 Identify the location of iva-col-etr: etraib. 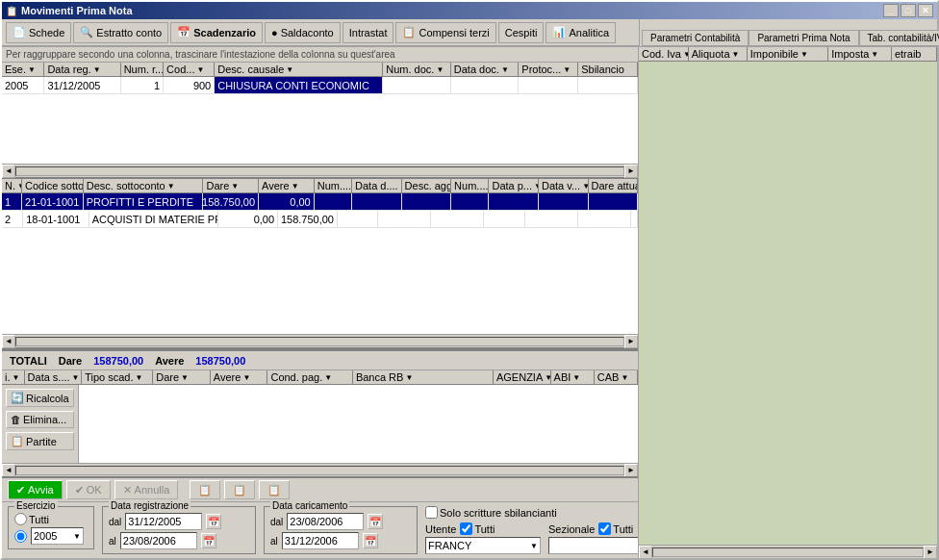
(914, 54).